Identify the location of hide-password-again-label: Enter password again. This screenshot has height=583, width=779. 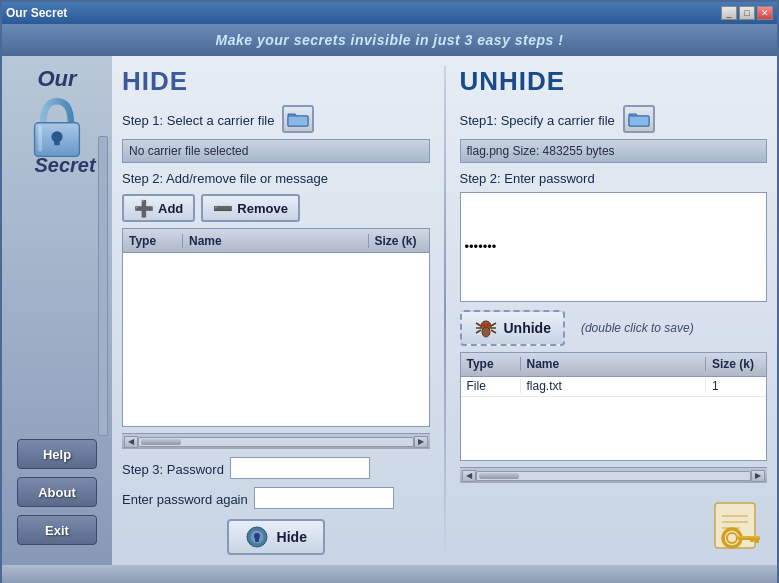
(185, 500).